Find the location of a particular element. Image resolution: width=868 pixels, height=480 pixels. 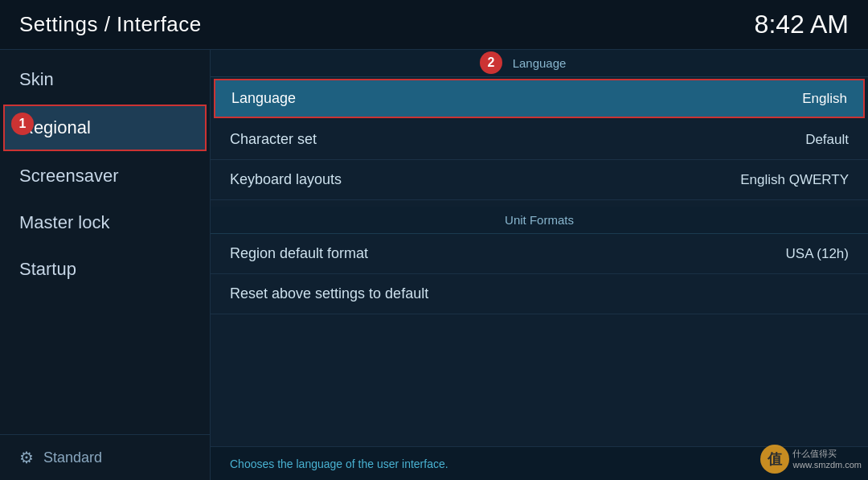

setting-value-keyboard-layouts: English QWERTY is located at coordinates (794, 180).